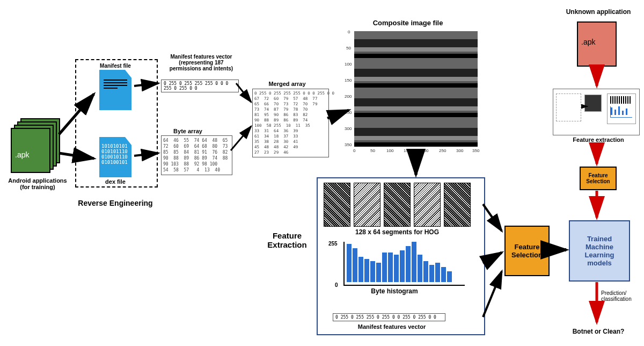 The height and width of the screenshot is (346, 644). I want to click on y-tick-5: 250, so click(348, 113).